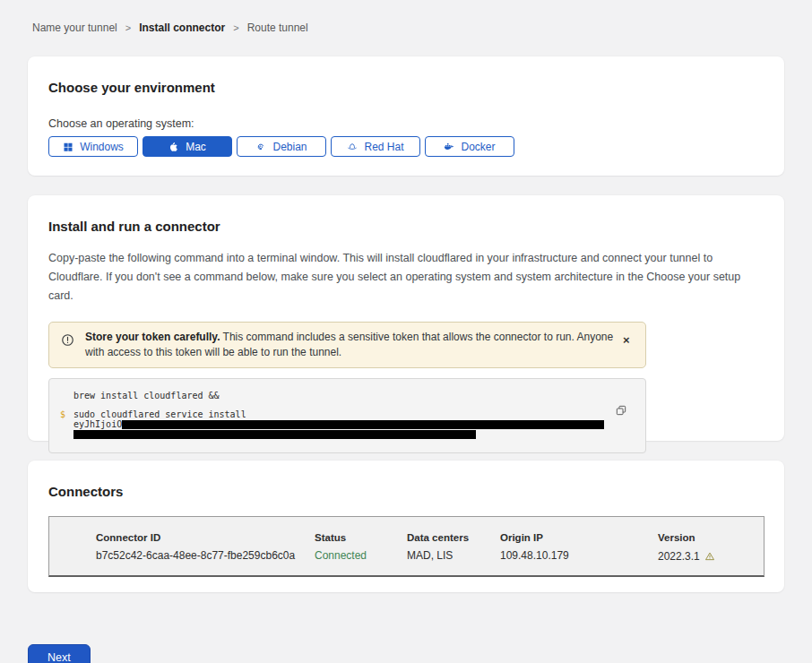 The width and height of the screenshot is (812, 663). Describe the element at coordinates (205, 541) in the screenshot. I see `col-header-connector-id: Connector ID` at that location.